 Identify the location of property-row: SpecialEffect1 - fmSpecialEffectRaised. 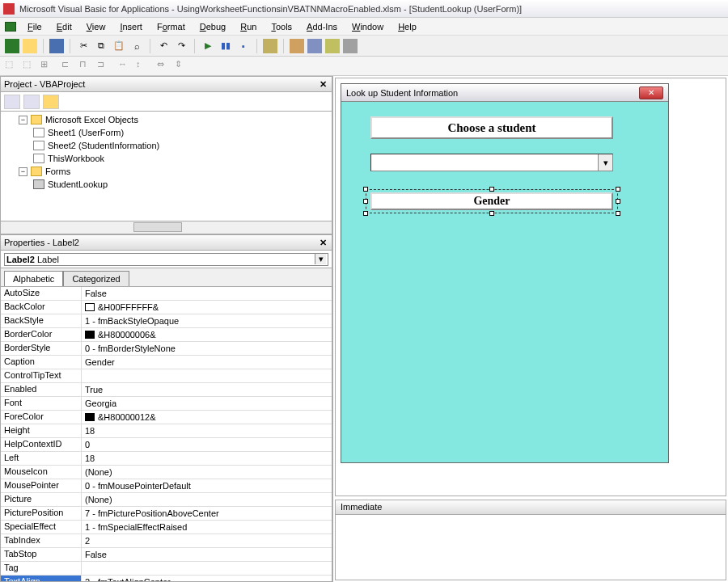
(167, 527).